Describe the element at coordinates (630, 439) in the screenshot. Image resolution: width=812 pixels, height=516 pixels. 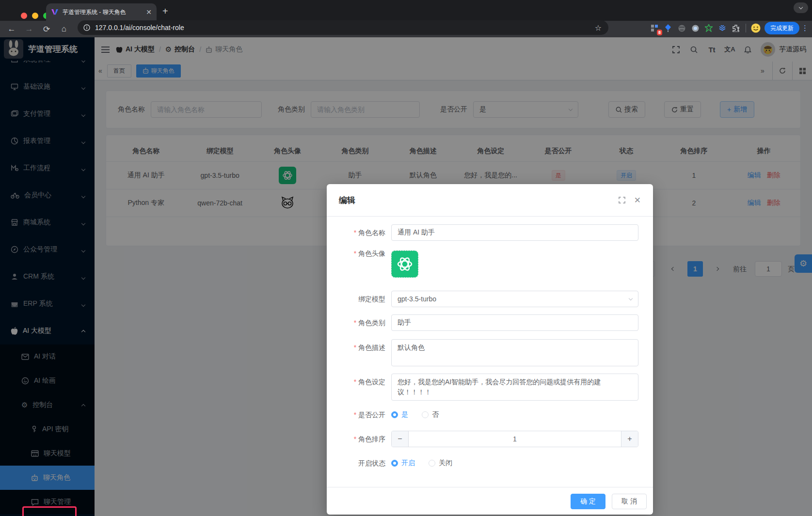
I see `increase-button: +` at that location.